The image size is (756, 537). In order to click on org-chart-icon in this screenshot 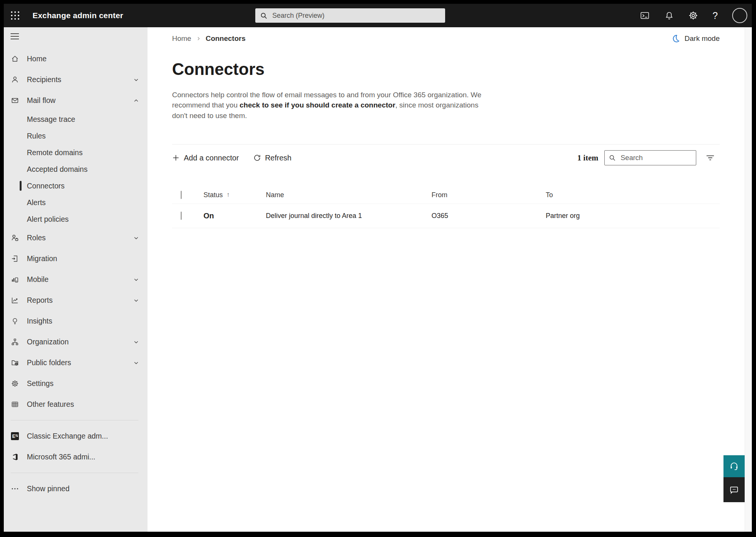, I will do `click(15, 342)`.